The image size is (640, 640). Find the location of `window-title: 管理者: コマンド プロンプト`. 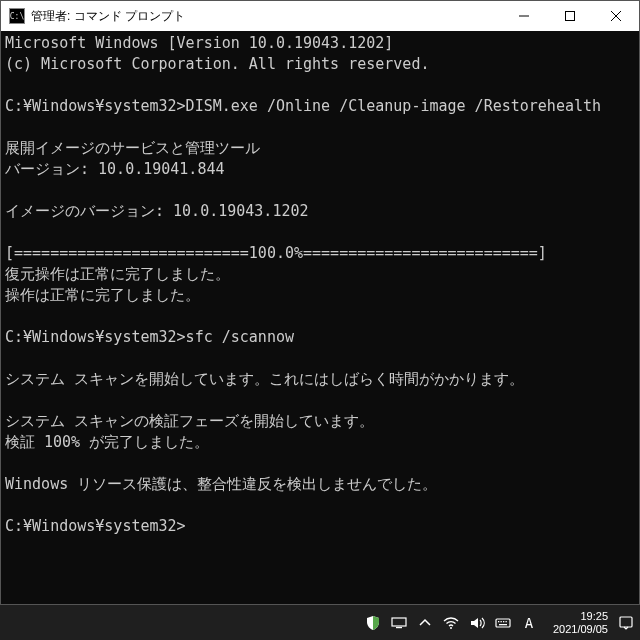

window-title: 管理者: コマンド プロンプト is located at coordinates (266, 16).